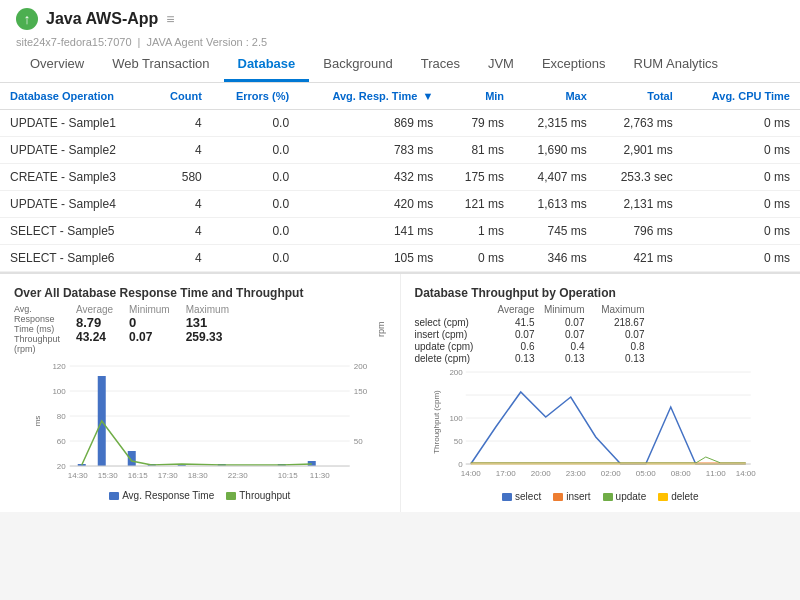  What do you see at coordinates (59, 366) in the screenshot?
I see `svg-text: 120` at bounding box center [59, 366].